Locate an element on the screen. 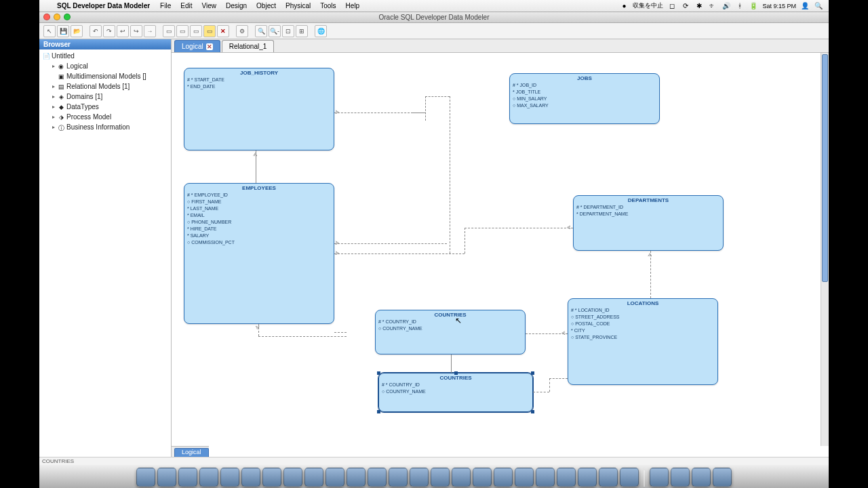 Image resolution: width=868 pixels, height=488 pixels. new-note-button: ▭ is located at coordinates (210, 31).